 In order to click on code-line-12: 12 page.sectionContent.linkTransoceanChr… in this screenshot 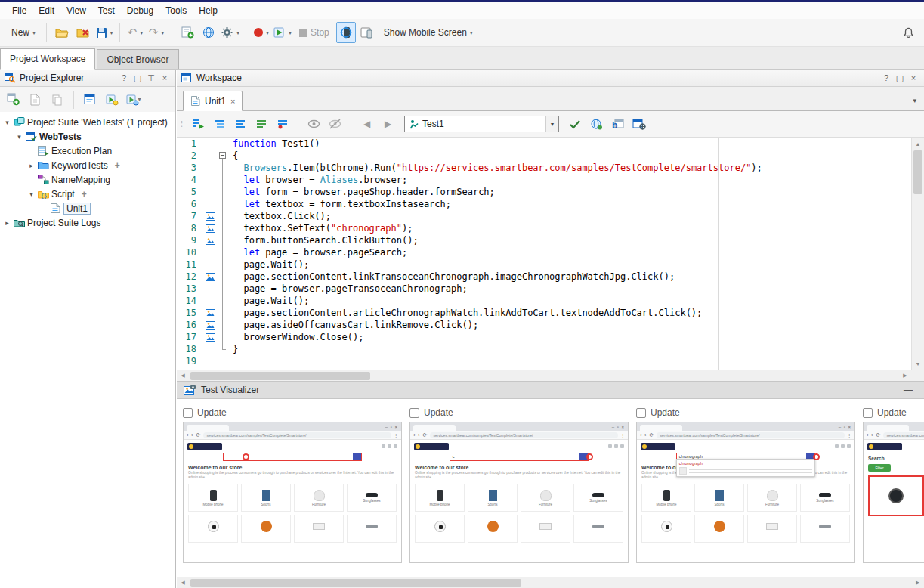, I will do `click(544, 277)`.